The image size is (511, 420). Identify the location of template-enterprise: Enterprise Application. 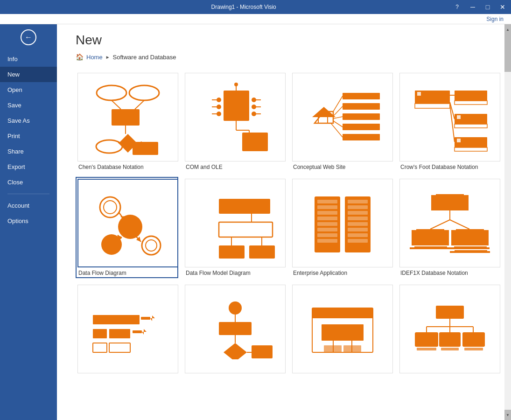
(342, 228).